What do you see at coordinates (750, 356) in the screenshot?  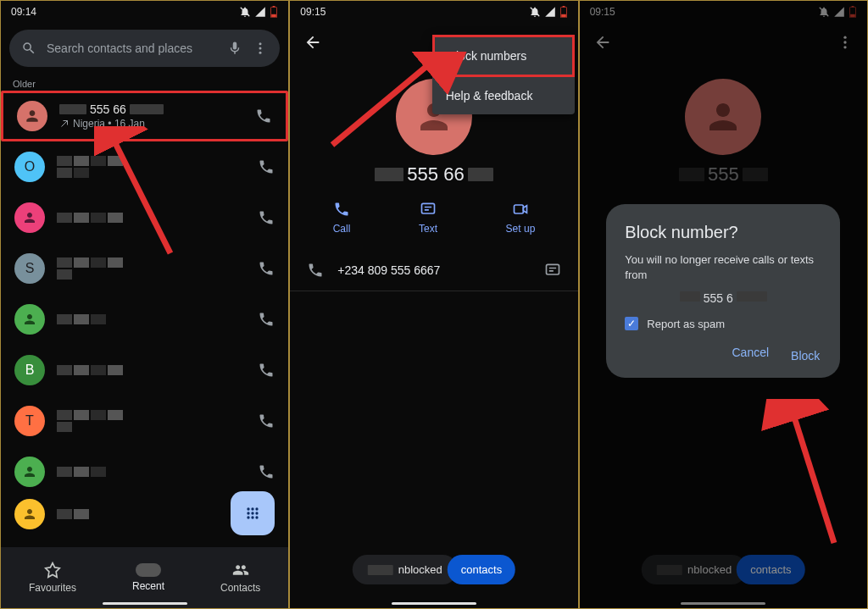 I see `dialog-cancel: Cancel` at bounding box center [750, 356].